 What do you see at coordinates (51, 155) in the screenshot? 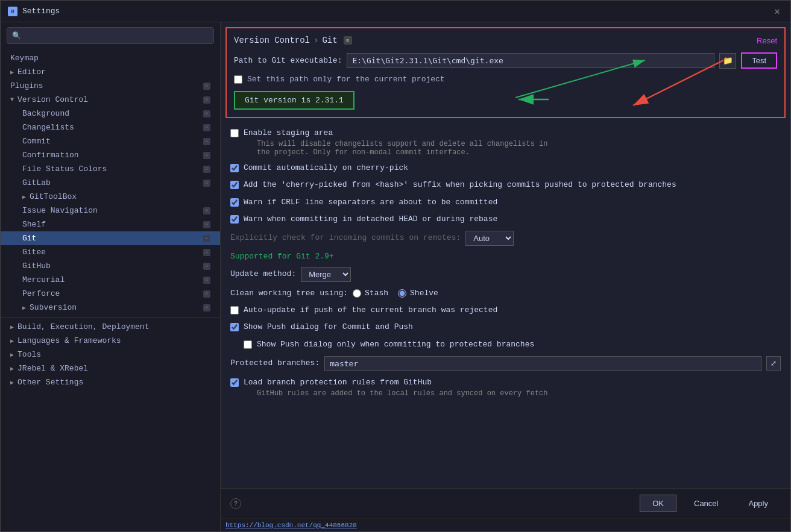
I see `nav-item-label: Confirmation` at bounding box center [51, 155].